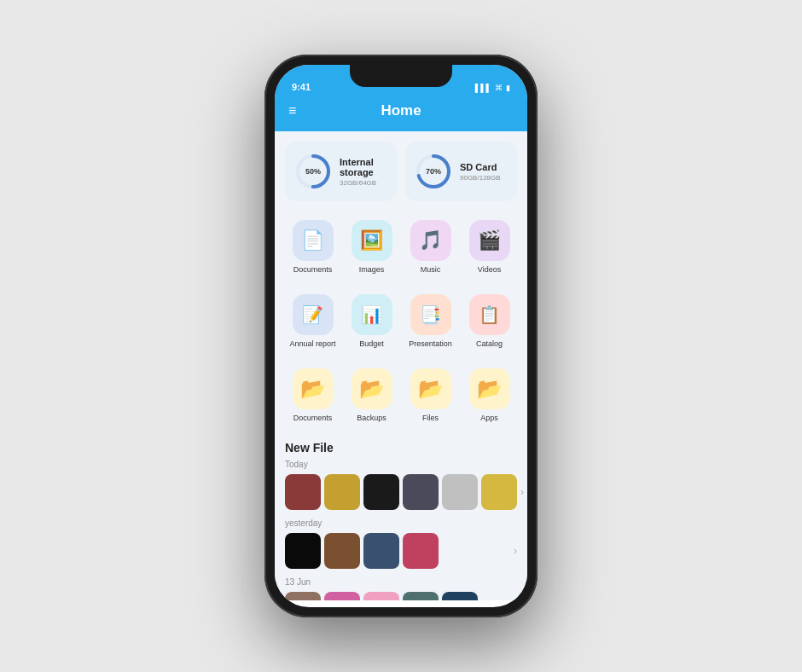 This screenshot has height=672, width=802. I want to click on docs-folder-icon: 📂, so click(313, 389).